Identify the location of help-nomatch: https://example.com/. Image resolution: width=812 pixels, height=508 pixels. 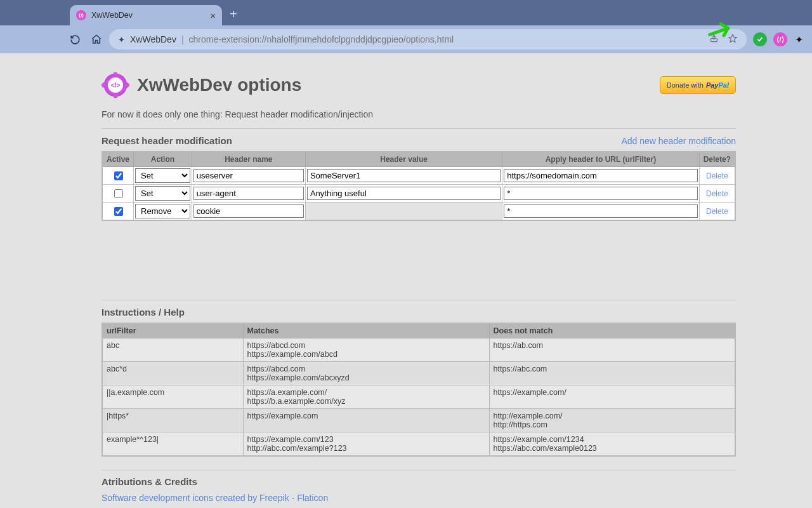
(612, 398).